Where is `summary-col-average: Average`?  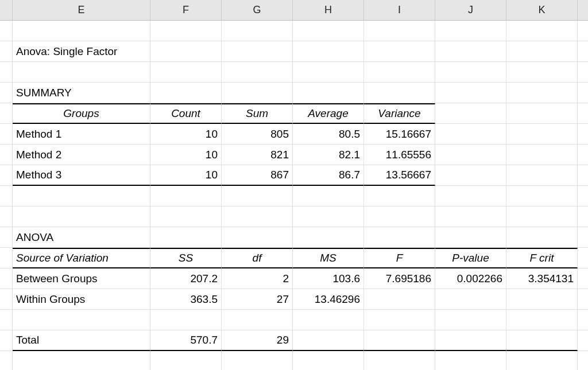 summary-col-average: Average is located at coordinates (328, 114).